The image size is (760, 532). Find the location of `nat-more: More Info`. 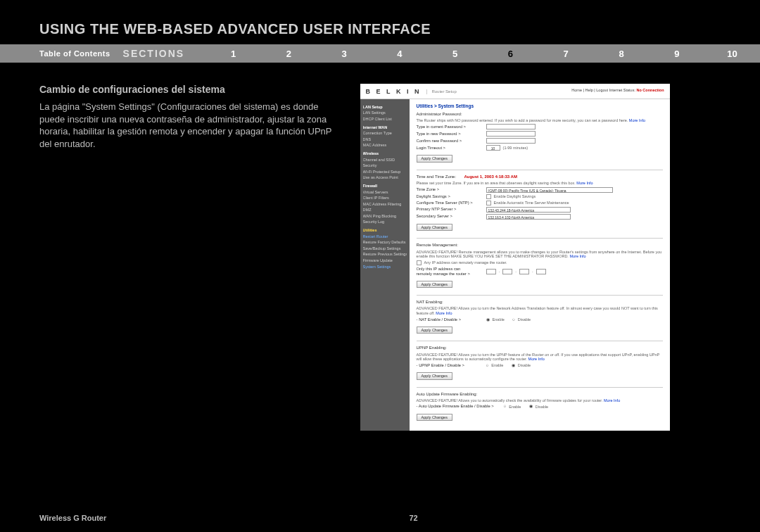

nat-more: More Info is located at coordinates (443, 313).